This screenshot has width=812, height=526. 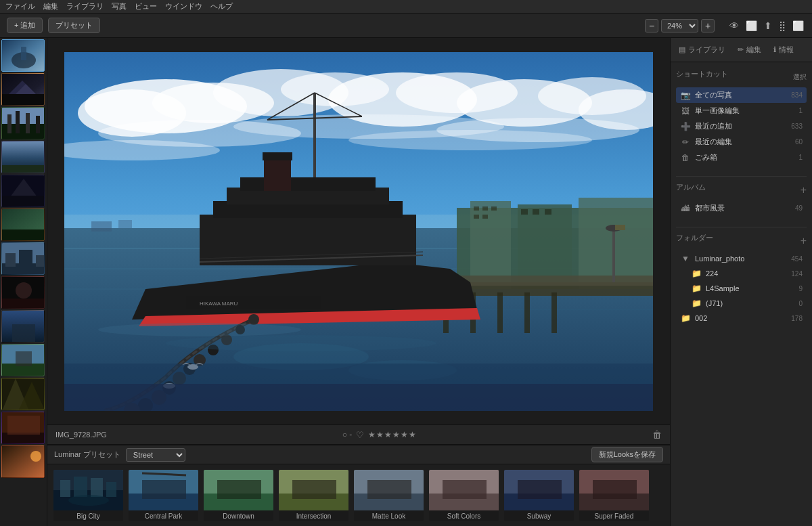 I want to click on share-icon: ⬆, so click(x=768, y=26).